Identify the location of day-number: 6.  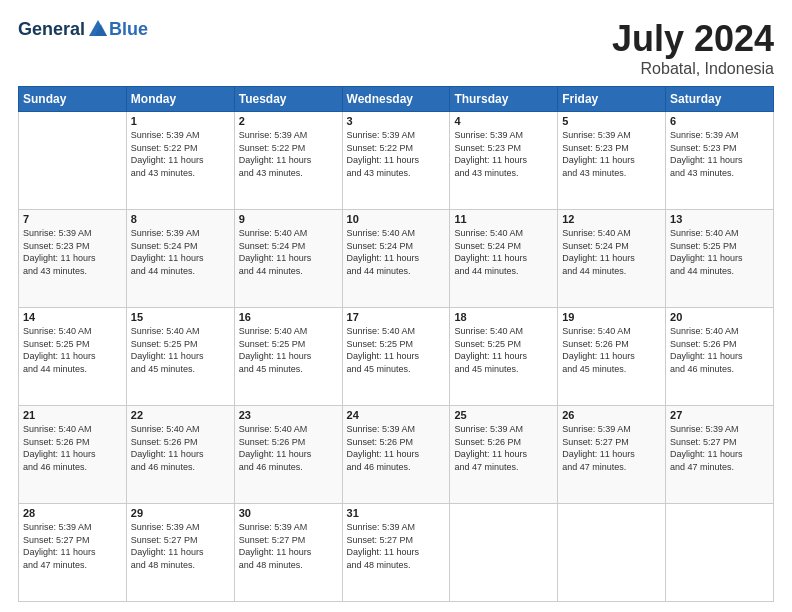
(720, 121).